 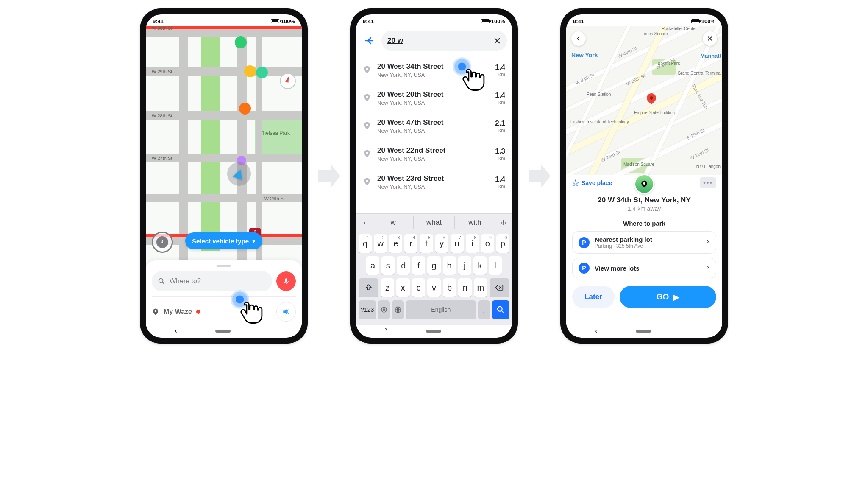 I want to click on symbols-key: ?123, so click(x=367, y=310).